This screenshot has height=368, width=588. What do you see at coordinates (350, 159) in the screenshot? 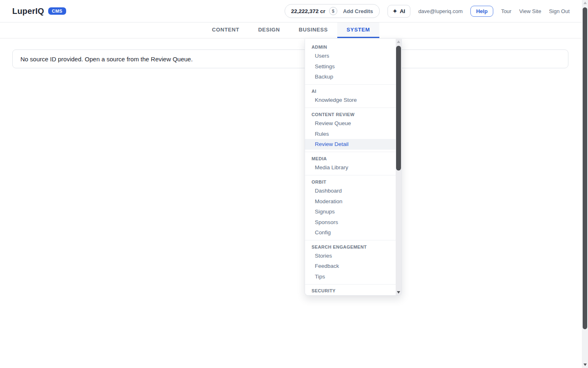
I see `menu-section-header: MEDIA` at bounding box center [350, 159].